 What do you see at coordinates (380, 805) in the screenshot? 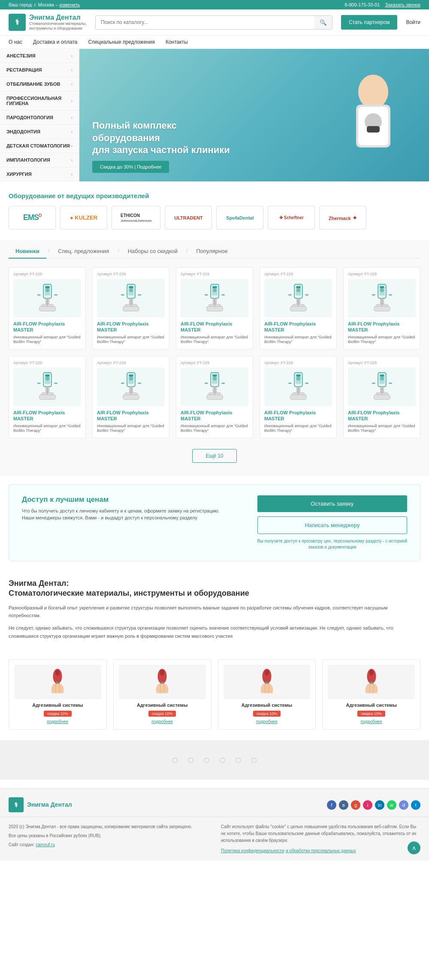
I see `social-linkedin: in` at bounding box center [380, 805].